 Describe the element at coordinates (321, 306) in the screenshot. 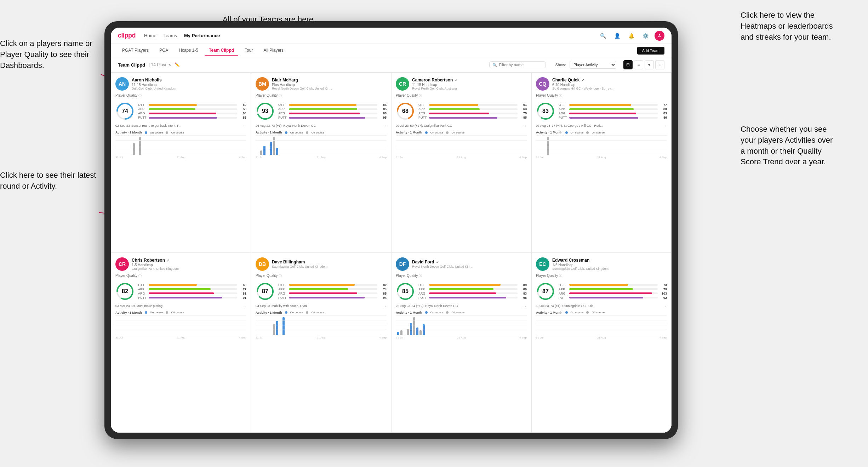

I see `round-info: 04 Sep 23 Mobility with coach, Gym →` at that location.